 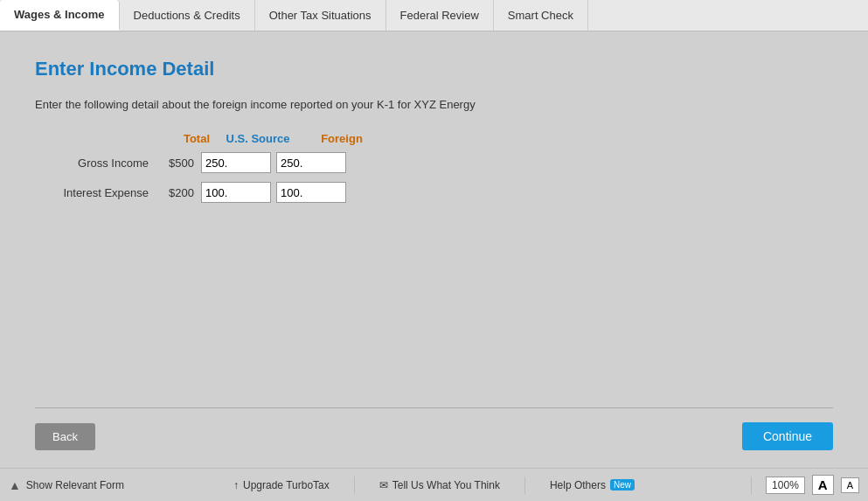 I want to click on continue-button: Continue, so click(x=788, y=436).